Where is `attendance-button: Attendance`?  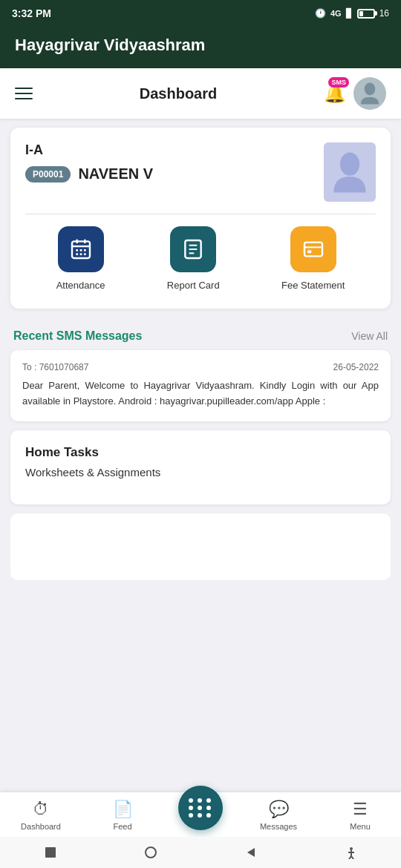
attendance-button: Attendance is located at coordinates (81, 258).